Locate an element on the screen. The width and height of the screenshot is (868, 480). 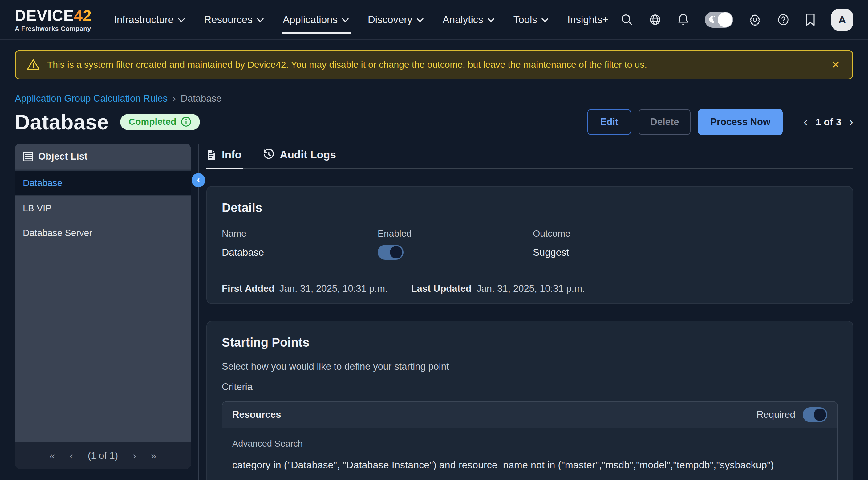
object-list-header: Object List is located at coordinates (103, 157).